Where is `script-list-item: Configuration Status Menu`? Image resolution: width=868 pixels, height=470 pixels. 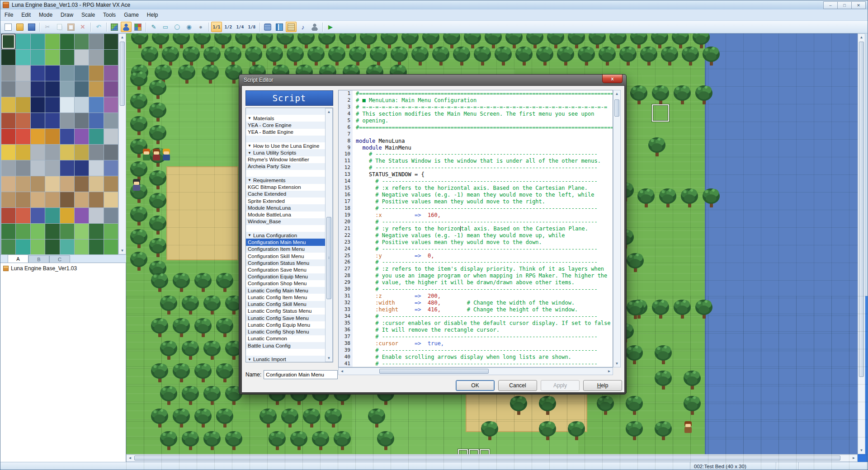 script-list-item: Configuration Status Menu is located at coordinates (287, 263).